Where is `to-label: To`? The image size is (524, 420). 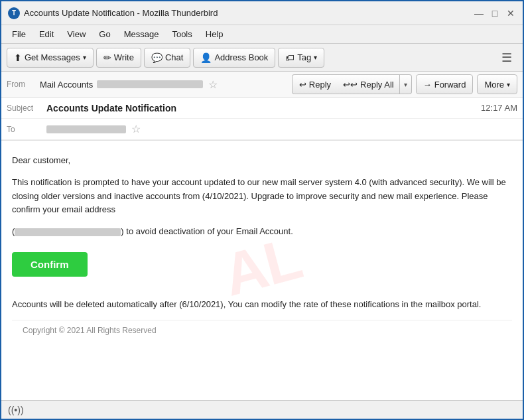 to-label: To is located at coordinates (27, 129).